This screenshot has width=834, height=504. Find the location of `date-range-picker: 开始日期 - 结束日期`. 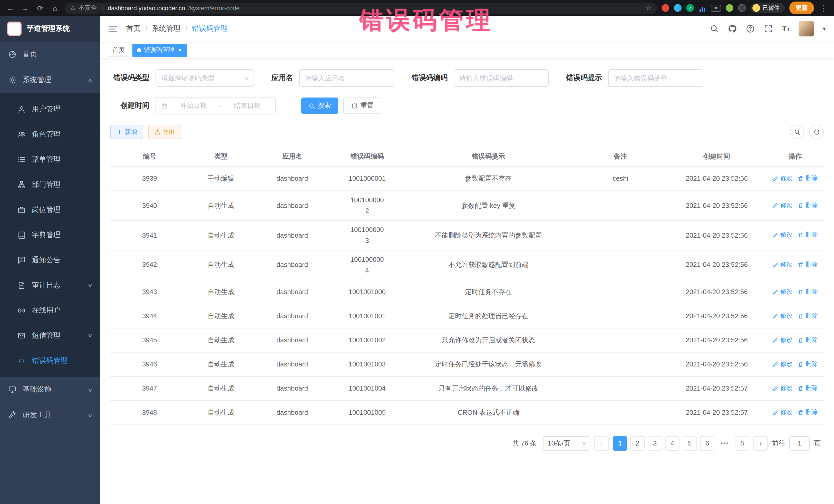

date-range-picker: 开始日期 - 结束日期 is located at coordinates (215, 106).